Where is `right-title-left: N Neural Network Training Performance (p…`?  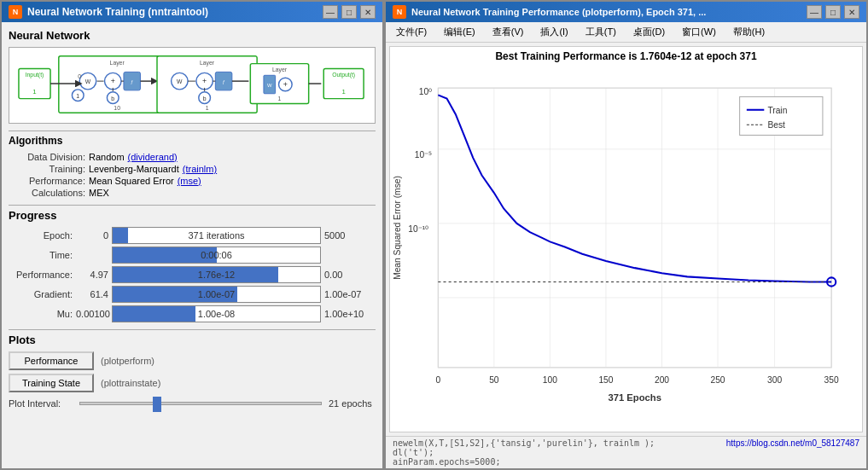
right-title-left: N Neural Network Training Performance (p… is located at coordinates (550, 12).